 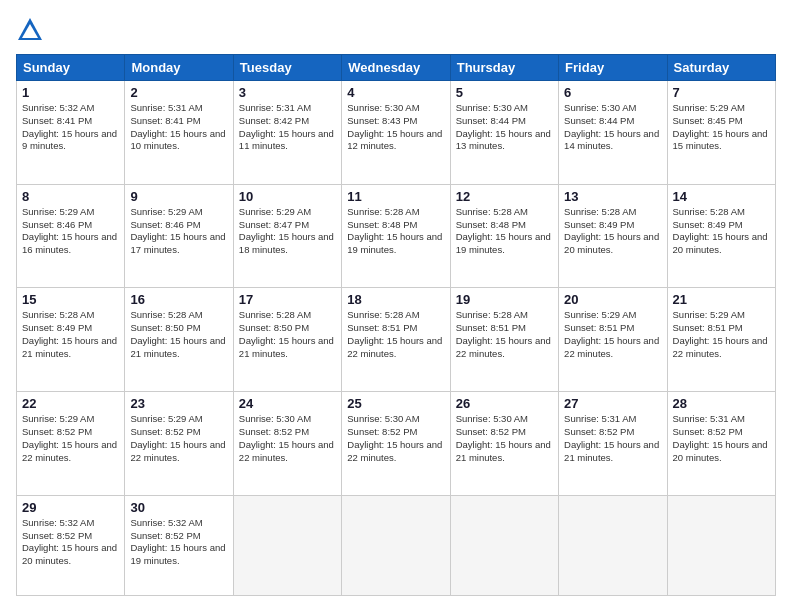 I want to click on calendar-day-cell: 29 Sunrise: 5:32 AM Sunset: 8:52 PM Dayl…, so click(x=71, y=545).